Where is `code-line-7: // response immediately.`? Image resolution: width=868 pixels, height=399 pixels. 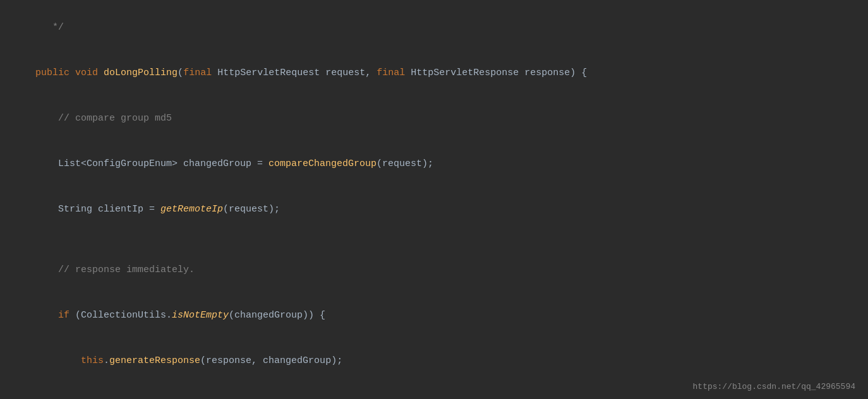 code-line-7: // response immediately. is located at coordinates (434, 270).